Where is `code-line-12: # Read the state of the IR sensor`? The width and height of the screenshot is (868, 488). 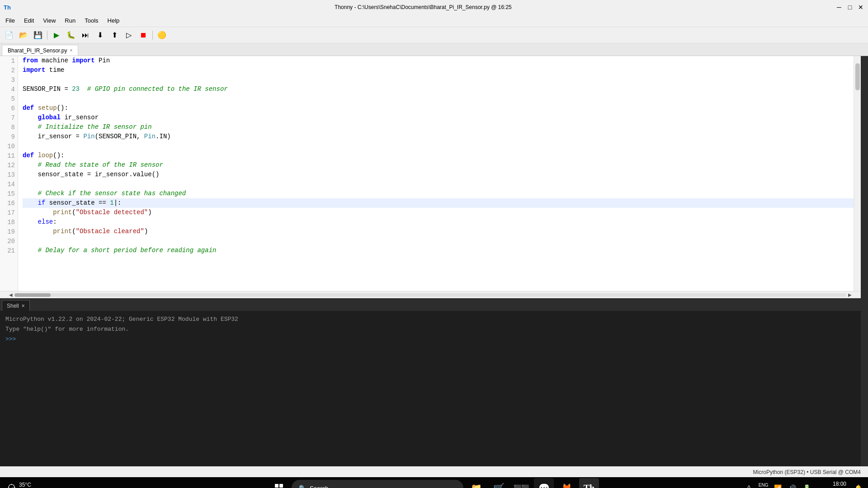 code-line-12: # Read the state of the IR sensor is located at coordinates (438, 165).